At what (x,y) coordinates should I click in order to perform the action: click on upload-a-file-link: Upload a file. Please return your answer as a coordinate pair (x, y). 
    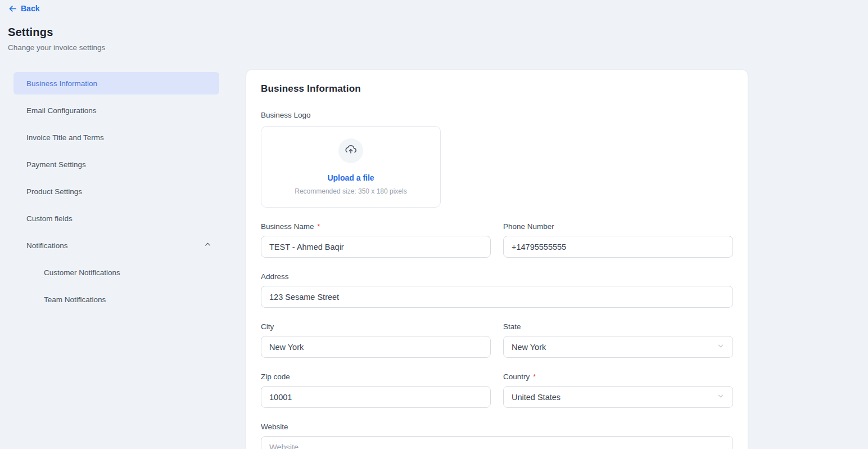
    Looking at the image, I should click on (351, 178).